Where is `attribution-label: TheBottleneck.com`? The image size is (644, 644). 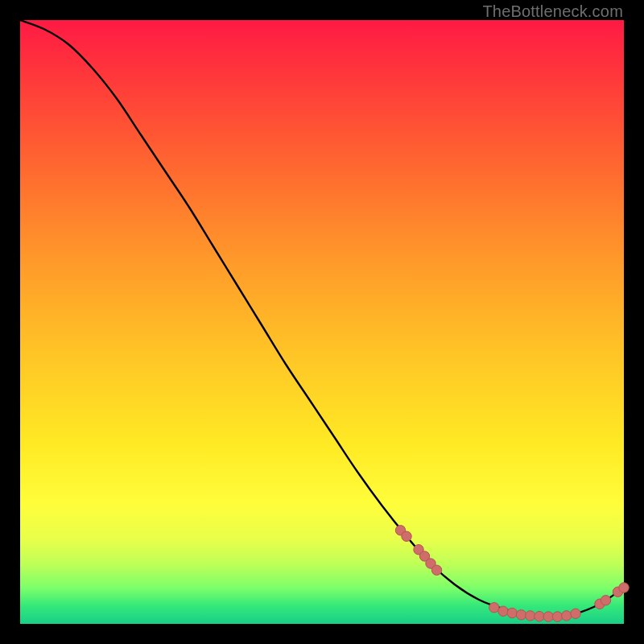 attribution-label: TheBottleneck.com is located at coordinates (552, 11).